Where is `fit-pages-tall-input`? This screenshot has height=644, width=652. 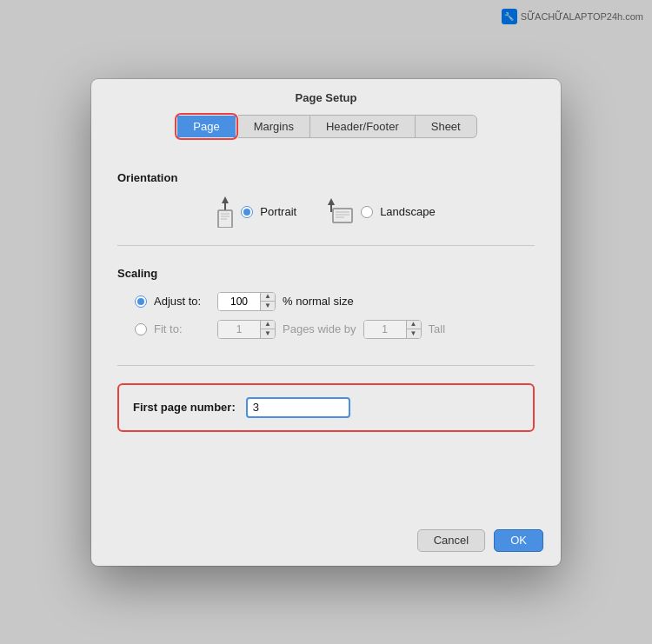
fit-pages-tall-input is located at coordinates (385, 329).